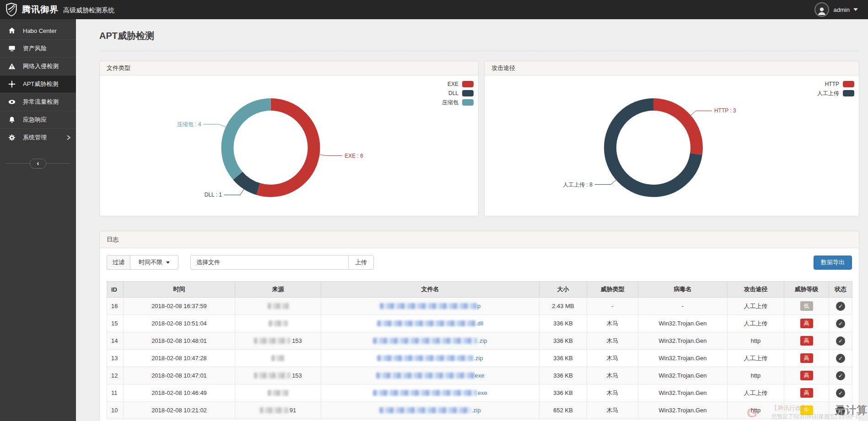 The width and height of the screenshot is (868, 421). I want to click on source-suffix: 153, so click(297, 376).